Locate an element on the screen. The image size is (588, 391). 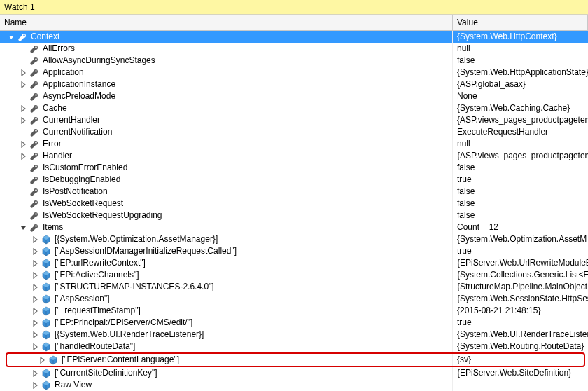
row-name-cell: IsDebuggingEnabled is located at coordinates (227, 179).